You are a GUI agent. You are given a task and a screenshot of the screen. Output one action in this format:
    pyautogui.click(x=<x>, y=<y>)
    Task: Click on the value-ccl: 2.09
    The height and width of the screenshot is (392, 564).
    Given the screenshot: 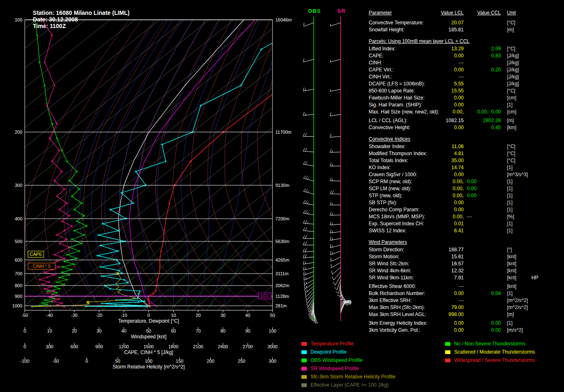 What is the action you would take?
    pyautogui.click(x=483, y=49)
    